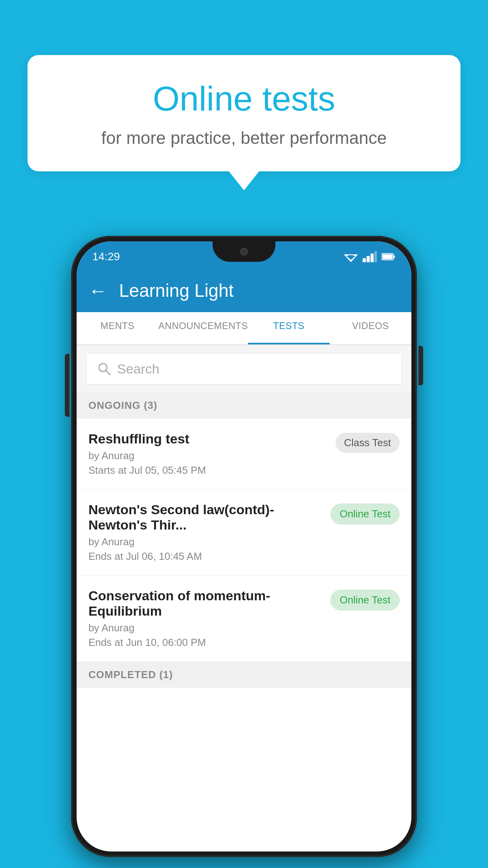 The height and width of the screenshot is (868, 488). Describe the element at coordinates (104, 369) in the screenshot. I see `search-icon` at that location.